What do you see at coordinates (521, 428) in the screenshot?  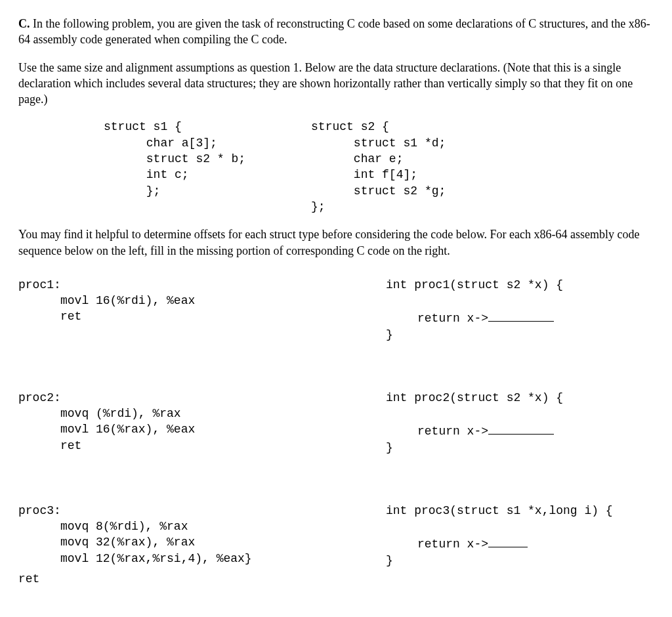 I see `proc2-blank` at bounding box center [521, 428].